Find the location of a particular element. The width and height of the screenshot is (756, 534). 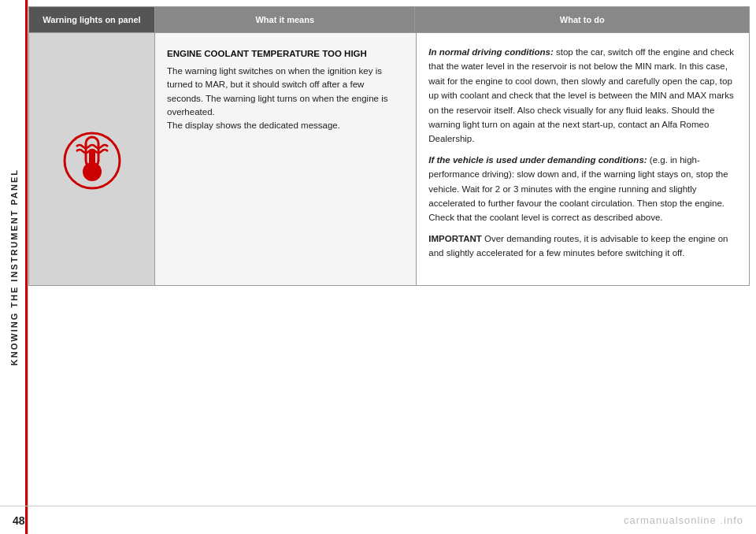

sidebar-red-line is located at coordinates (27, 267).